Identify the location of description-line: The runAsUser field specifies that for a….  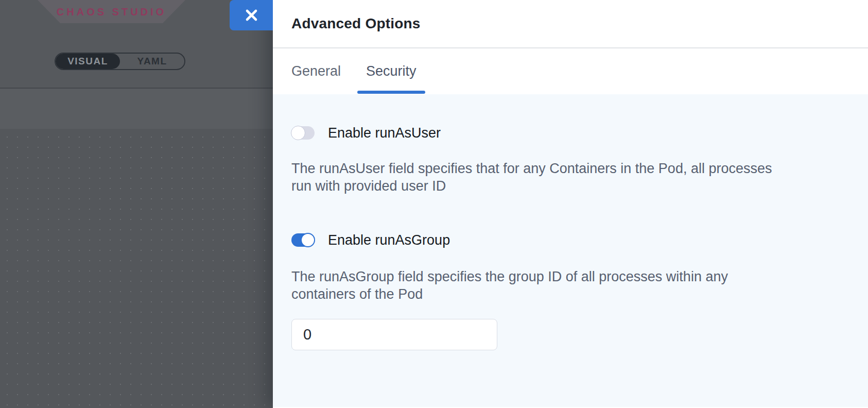
(569, 168).